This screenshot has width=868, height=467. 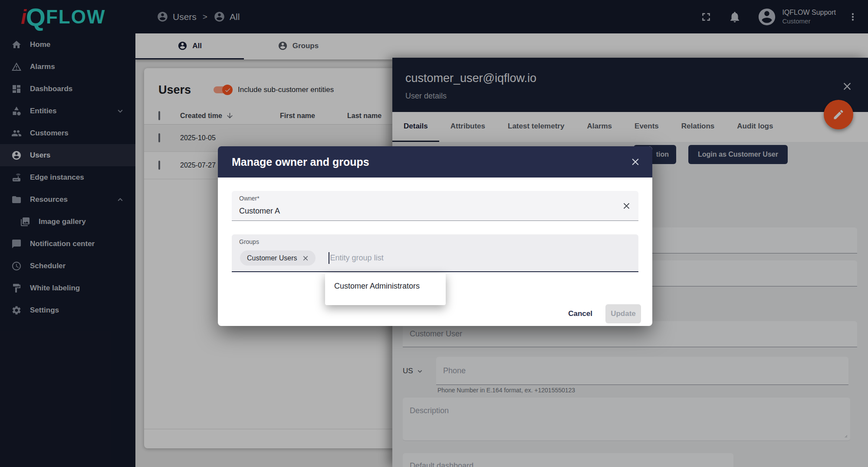 What do you see at coordinates (436, 258) in the screenshot?
I see `groups-chip-row: Customer Users` at bounding box center [436, 258].